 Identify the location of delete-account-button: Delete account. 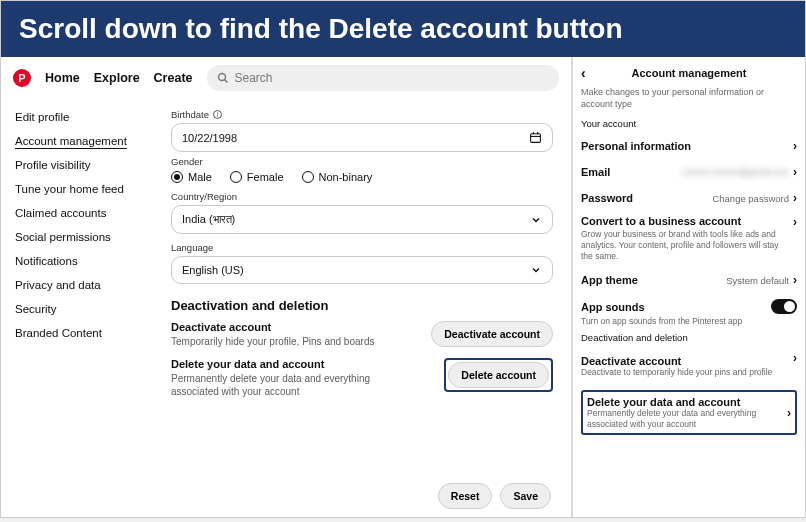
(498, 375).